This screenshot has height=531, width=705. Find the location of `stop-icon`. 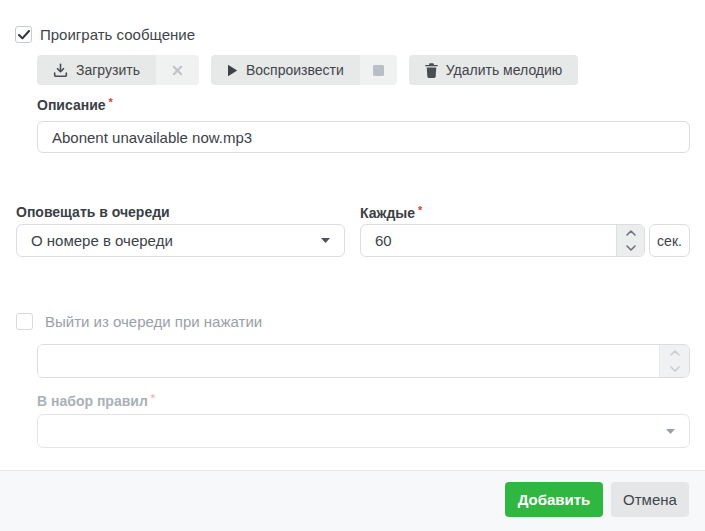

stop-icon is located at coordinates (378, 70).